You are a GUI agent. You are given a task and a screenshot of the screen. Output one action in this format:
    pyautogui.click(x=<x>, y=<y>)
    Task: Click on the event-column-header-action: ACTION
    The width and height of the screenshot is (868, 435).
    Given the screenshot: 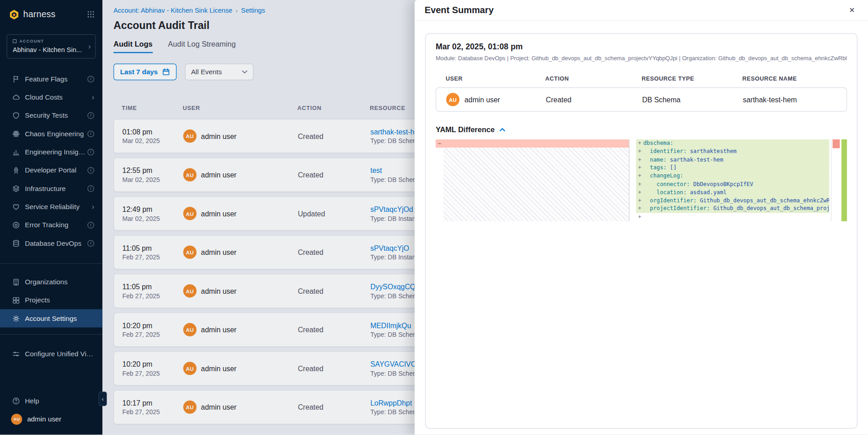 What is the action you would take?
    pyautogui.click(x=593, y=79)
    